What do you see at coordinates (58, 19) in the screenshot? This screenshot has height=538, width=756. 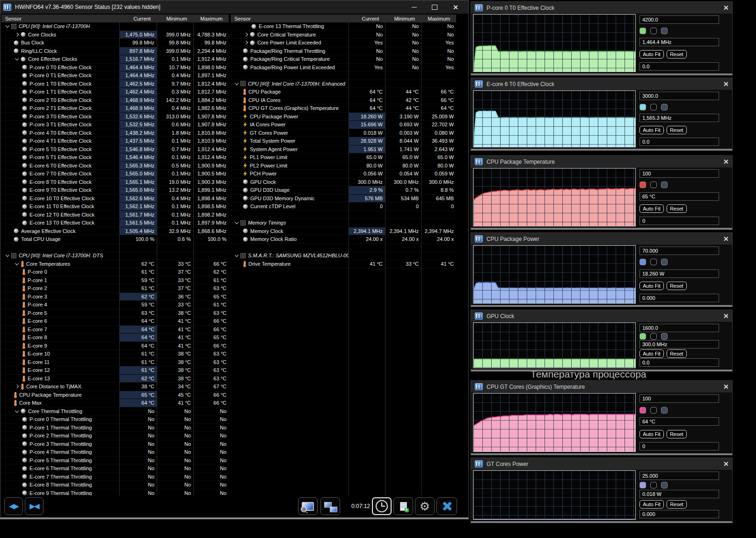 I see `column-header-sensor: Sensor` at bounding box center [58, 19].